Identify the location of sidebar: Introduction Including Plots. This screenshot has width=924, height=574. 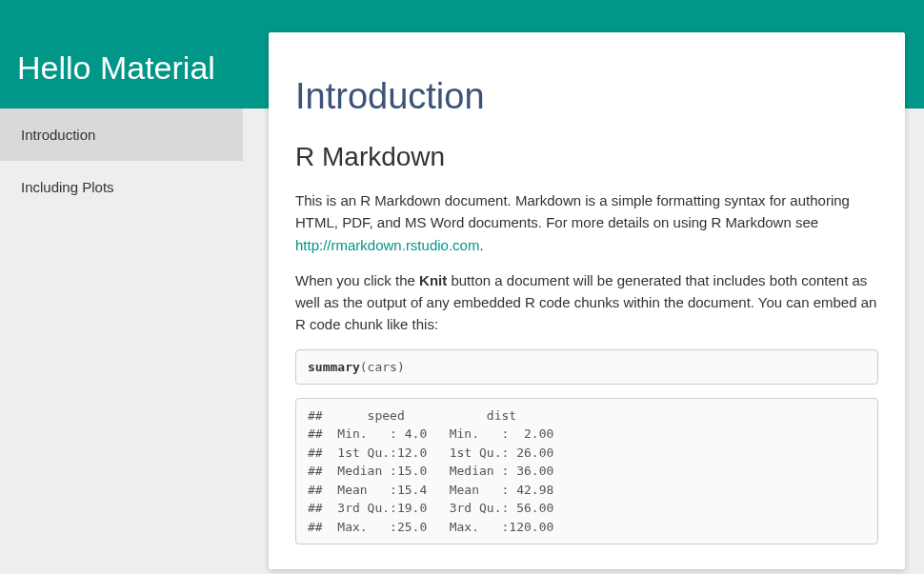
(122, 161).